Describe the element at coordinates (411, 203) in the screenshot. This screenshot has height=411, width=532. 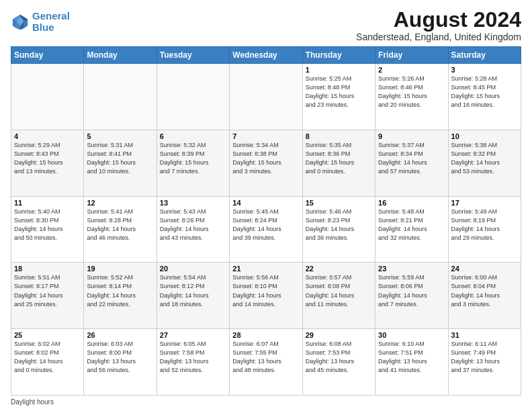
I see `day-number: 16` at that location.